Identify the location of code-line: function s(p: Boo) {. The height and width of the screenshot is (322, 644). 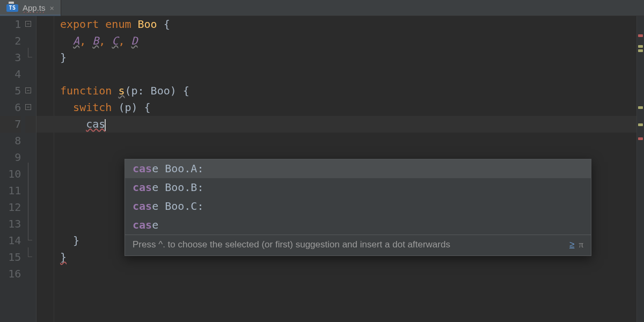
(336, 91).